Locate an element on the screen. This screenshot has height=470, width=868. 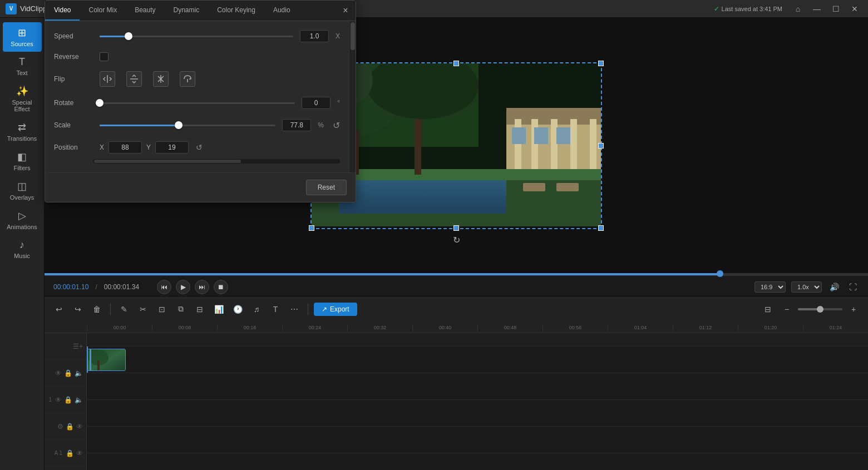
sidebar-item-animations: ▷ Animations is located at coordinates (22, 220).